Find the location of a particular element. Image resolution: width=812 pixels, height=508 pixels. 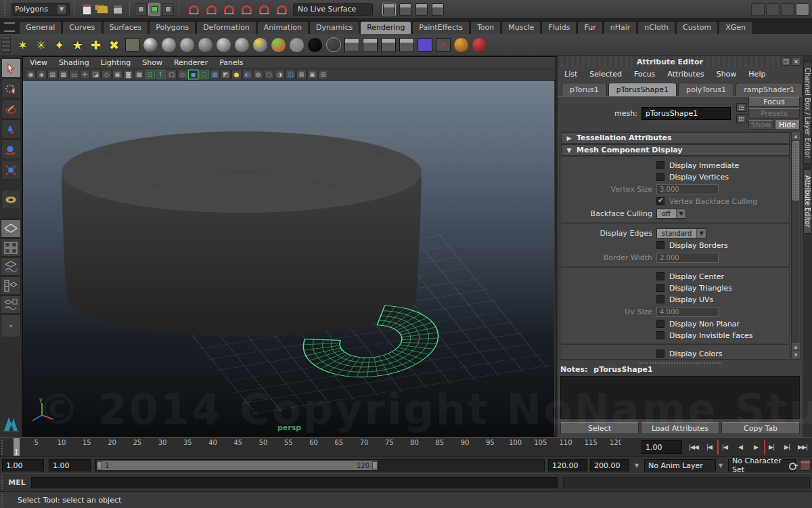

shelf-tab: PaintEffects is located at coordinates (441, 27).